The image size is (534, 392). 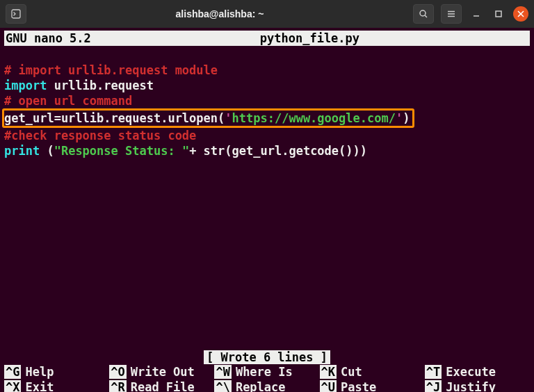 I want to click on maximize-button, so click(x=499, y=14).